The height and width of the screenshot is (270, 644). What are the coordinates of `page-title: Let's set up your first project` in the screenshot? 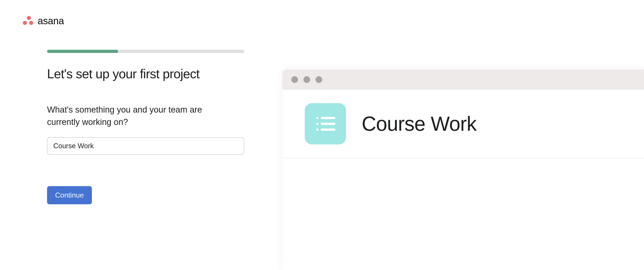 It's located at (146, 74).